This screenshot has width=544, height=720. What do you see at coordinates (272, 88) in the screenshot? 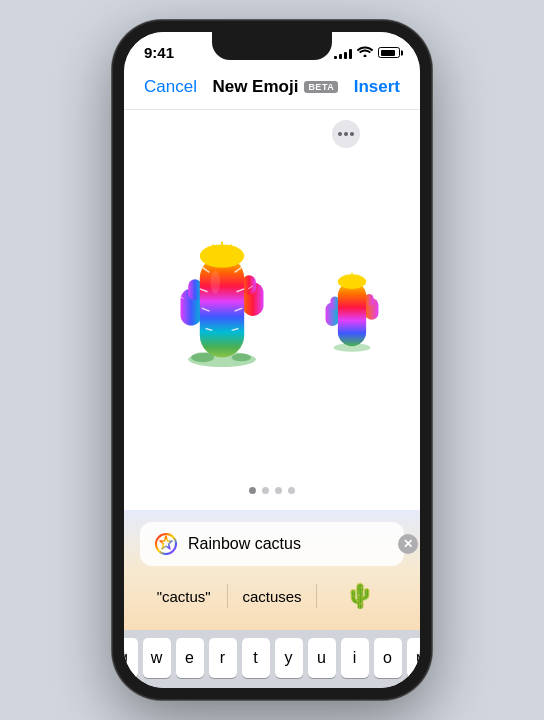
I see `nav-bar: Cancel New Emoji BETA Insert` at bounding box center [272, 88].